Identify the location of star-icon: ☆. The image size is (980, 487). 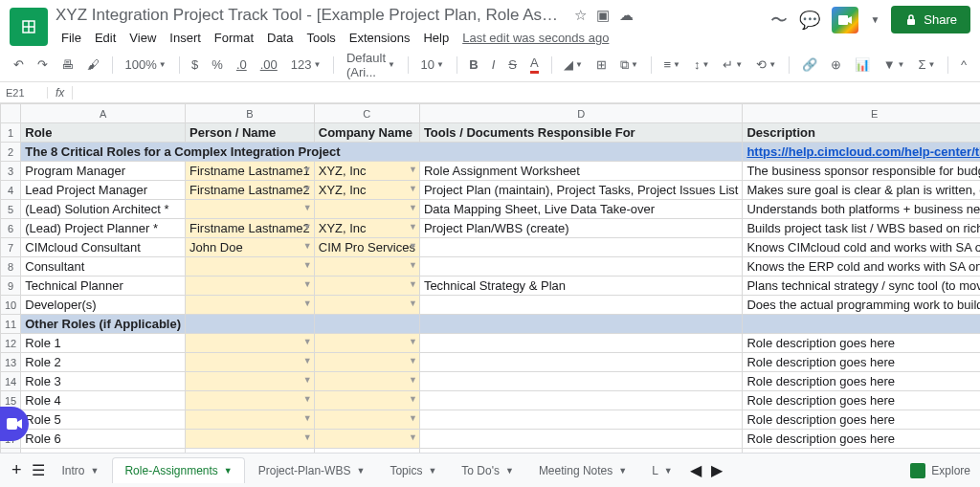
(580, 15).